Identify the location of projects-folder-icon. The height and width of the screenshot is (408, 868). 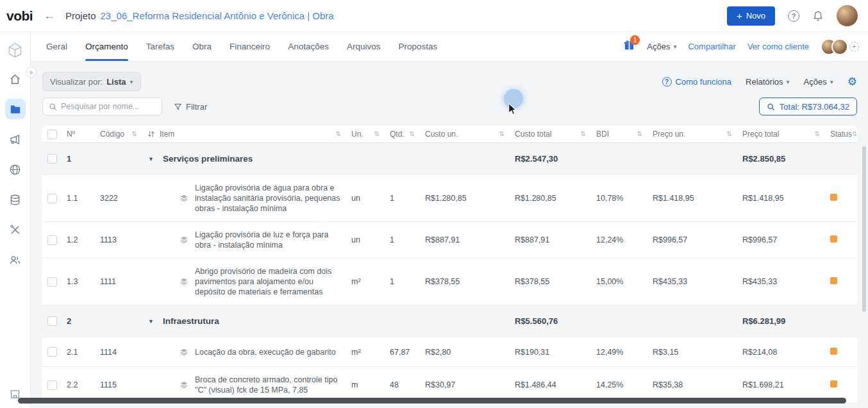
(15, 109).